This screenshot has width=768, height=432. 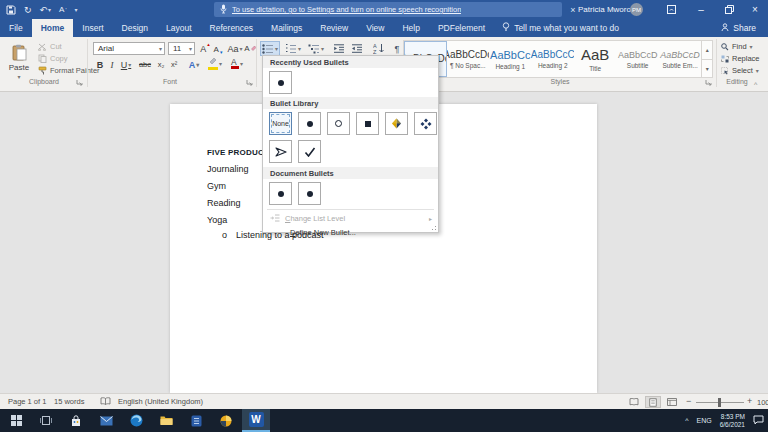 What do you see at coordinates (410, 28) in the screenshot?
I see `tab-help: Help` at bounding box center [410, 28].